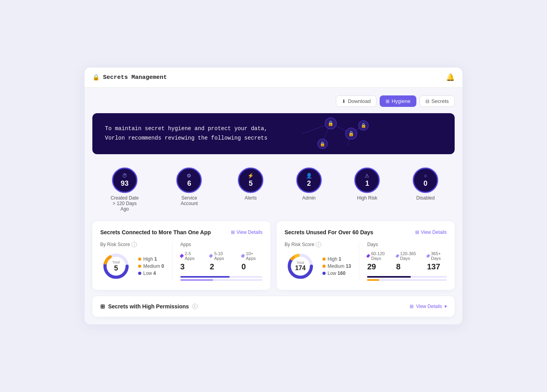 The width and height of the screenshot is (547, 392). I want to click on metric-label-2: Alerts, so click(251, 198).